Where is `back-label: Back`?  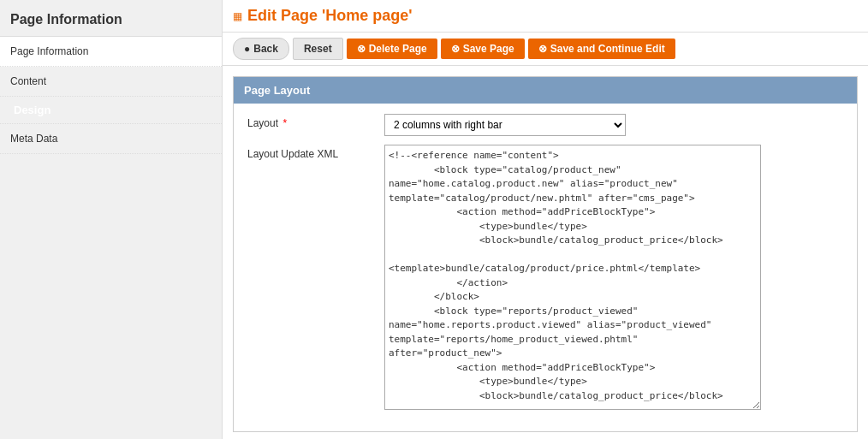
back-label: Back is located at coordinates (265, 49).